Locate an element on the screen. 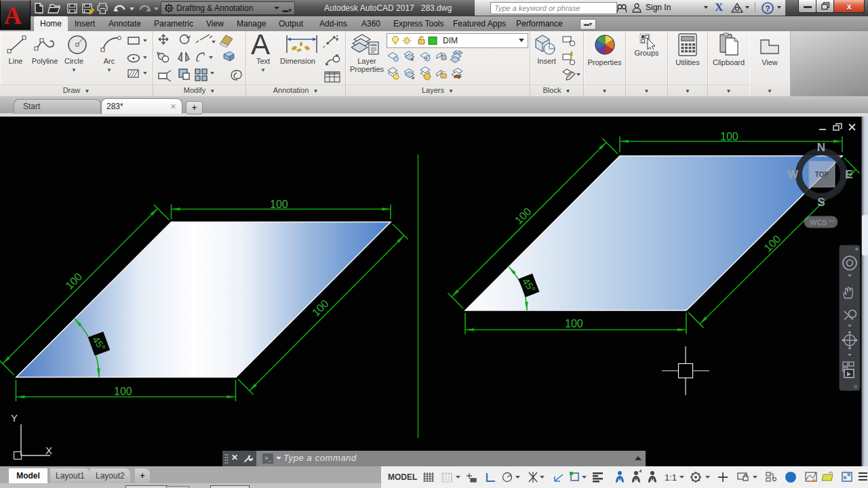  svg-text: S is located at coordinates (821, 202).